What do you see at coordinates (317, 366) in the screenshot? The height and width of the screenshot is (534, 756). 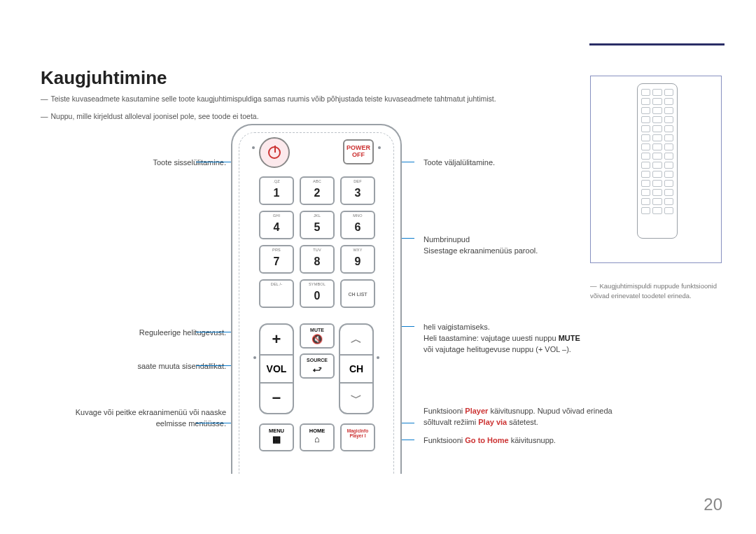 I see `source-button: SOURCE⮐` at bounding box center [317, 366].